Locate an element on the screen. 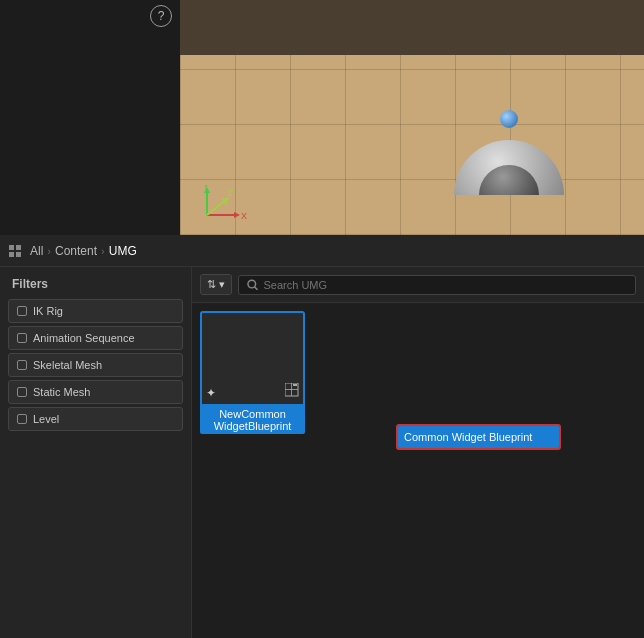  search-bar is located at coordinates (437, 285).